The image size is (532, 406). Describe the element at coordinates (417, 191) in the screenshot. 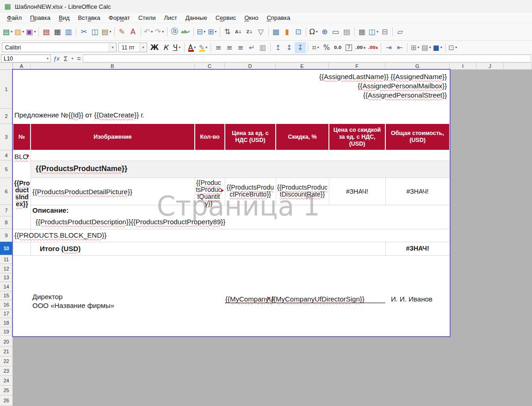

I see `cell-value-error-g6: #ЗНАЧ!` at that location.